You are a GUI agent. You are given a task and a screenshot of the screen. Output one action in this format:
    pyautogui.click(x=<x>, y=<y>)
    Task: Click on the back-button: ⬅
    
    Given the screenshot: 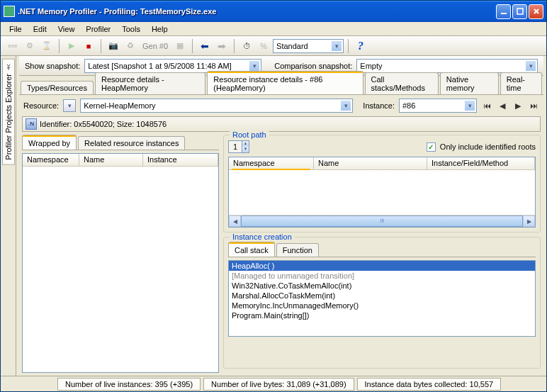 What is the action you would take?
    pyautogui.click(x=205, y=46)
    